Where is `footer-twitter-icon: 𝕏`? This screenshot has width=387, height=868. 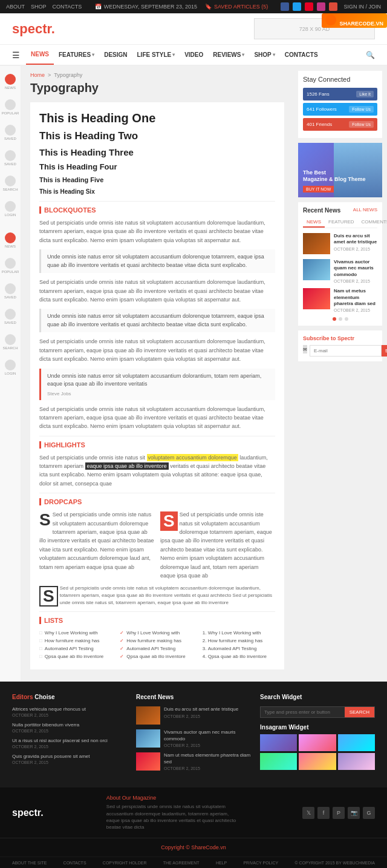
footer-twitter-icon: 𝕏 is located at coordinates (308, 813).